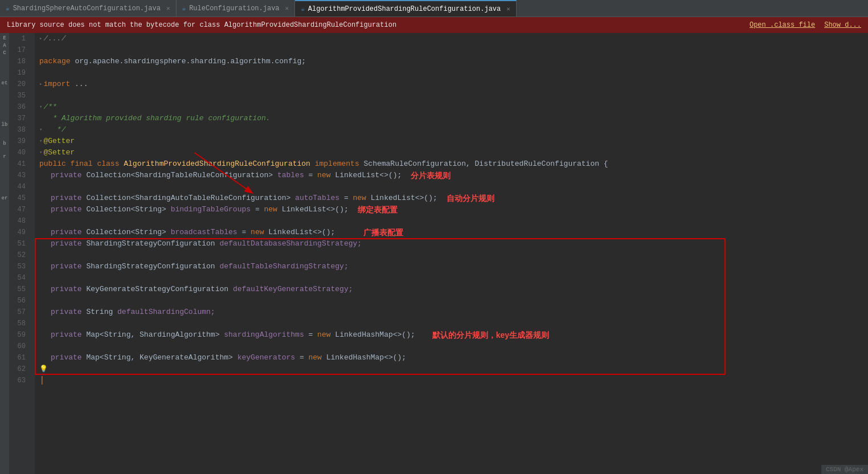 Image resolution: width=868 pixels, height=474 pixels. Describe the element at coordinates (236, 8) in the screenshot. I see `tab-rule-configuration: ☕ RuleConfiguration.java ✕` at that location.